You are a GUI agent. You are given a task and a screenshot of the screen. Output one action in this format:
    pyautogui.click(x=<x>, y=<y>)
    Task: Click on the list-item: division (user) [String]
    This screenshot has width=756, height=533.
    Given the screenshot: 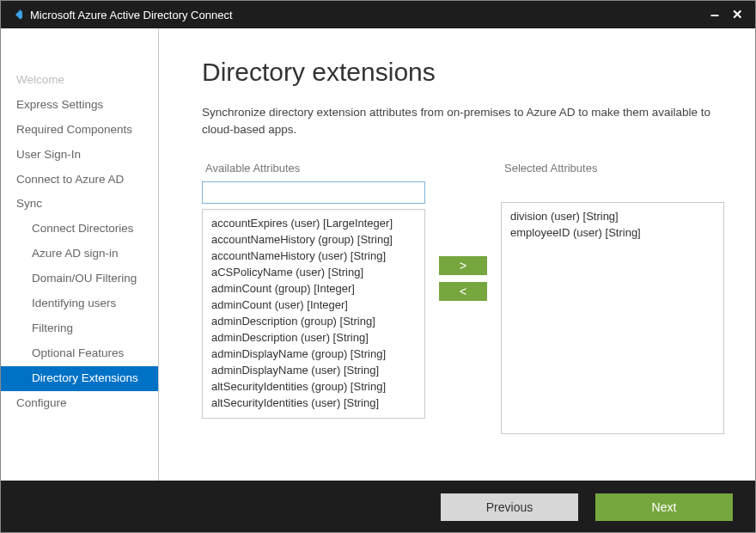 What is the action you would take?
    pyautogui.click(x=613, y=217)
    